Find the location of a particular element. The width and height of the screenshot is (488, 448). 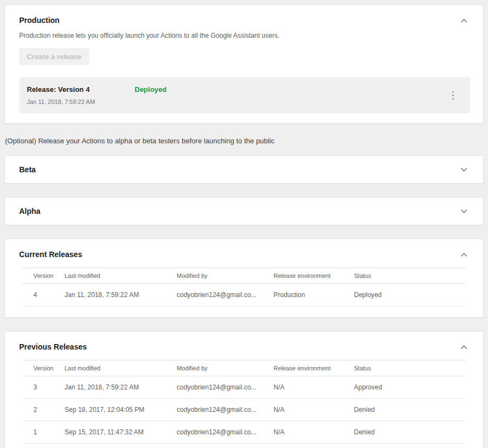

release-title-line: Release: Version 4 Deployed is located at coordinates (97, 90).